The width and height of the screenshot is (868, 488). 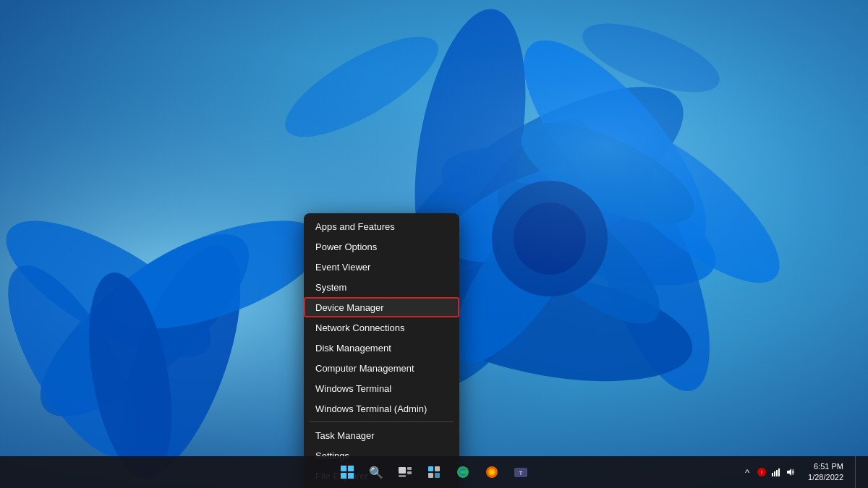 What do you see at coordinates (343, 267) in the screenshot?
I see `menu-item-label-event-viewer: Event Viewer` at bounding box center [343, 267].